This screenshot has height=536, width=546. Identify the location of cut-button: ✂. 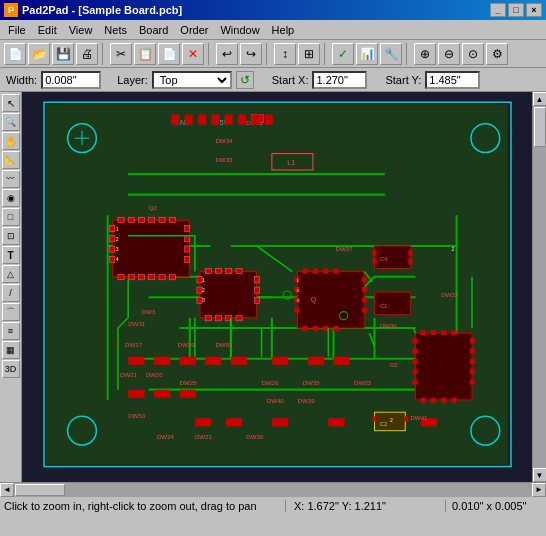
(121, 54).